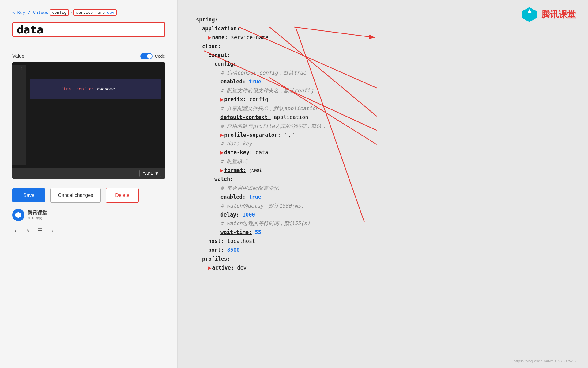 This screenshot has height=368, width=588. Describe the element at coordinates (89, 47) in the screenshot. I see `divider` at that location.